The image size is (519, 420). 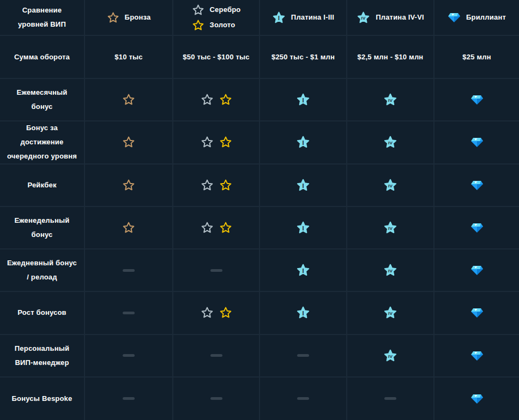 What do you see at coordinates (217, 18) in the screenshot?
I see `tier-header-silver_gold: Серебро Золото` at bounding box center [217, 18].